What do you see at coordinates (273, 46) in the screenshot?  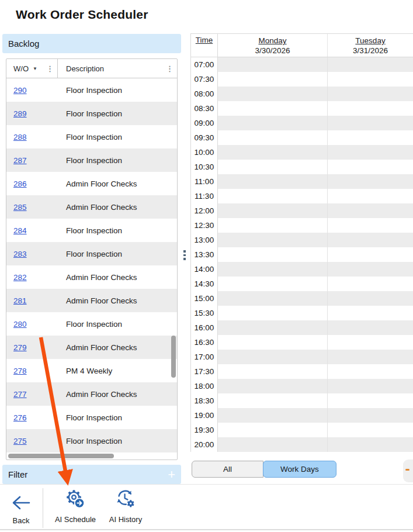 I see `day-column-header-monday: Monday 3/30/2026` at bounding box center [273, 46].